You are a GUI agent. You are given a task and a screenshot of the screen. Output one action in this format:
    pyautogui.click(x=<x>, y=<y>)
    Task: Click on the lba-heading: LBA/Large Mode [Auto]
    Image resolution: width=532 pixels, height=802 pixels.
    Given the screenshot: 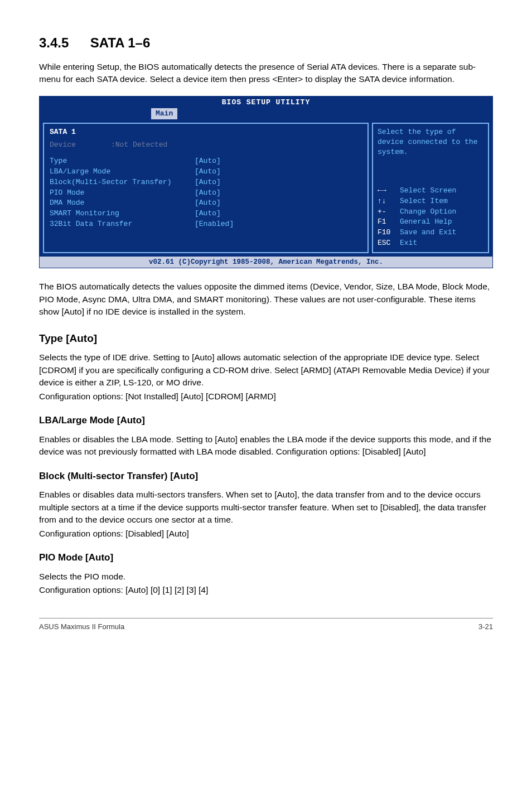 What is the action you would take?
    pyautogui.click(x=266, y=421)
    